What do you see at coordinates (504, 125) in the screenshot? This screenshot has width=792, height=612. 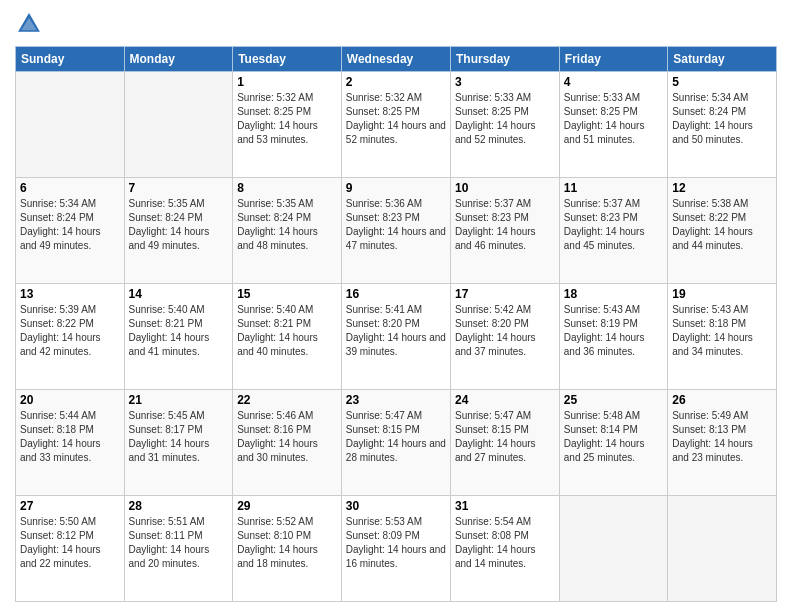 I see `day-cell: 3Sunrise: 5:33 AMSunset: 8:25 PMDaylight…` at bounding box center [504, 125].